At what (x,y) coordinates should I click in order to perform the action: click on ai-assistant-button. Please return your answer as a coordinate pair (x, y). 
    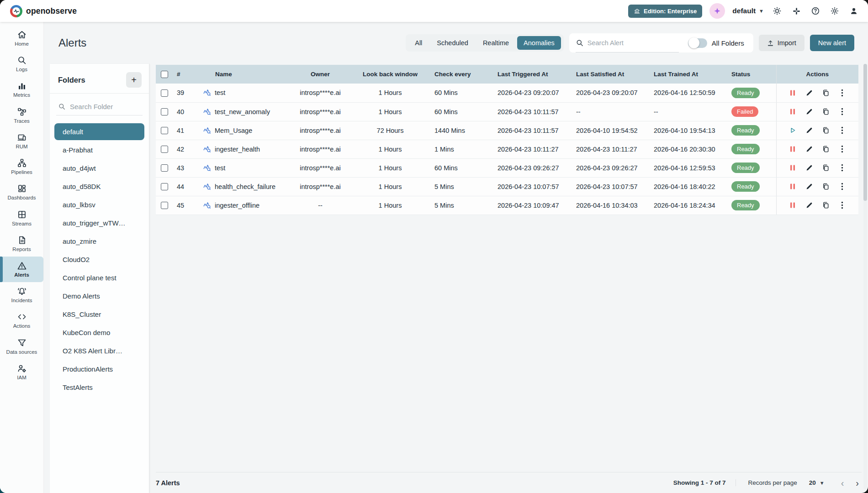
    Looking at the image, I should click on (717, 11).